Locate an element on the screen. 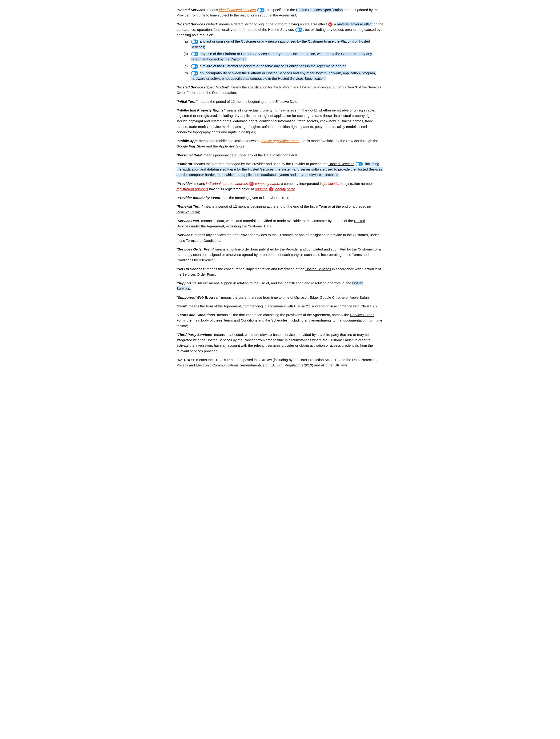 The image size is (560, 739). definition-pie: "Provider Indemnity Event" has the meani… is located at coordinates (280, 198).